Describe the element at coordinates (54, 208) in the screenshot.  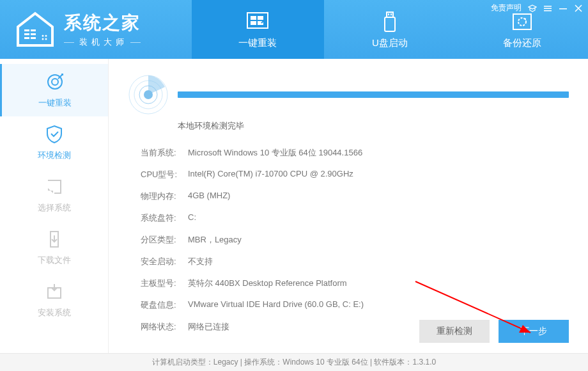
I see `sidebar-label: 选择系统` at that location.